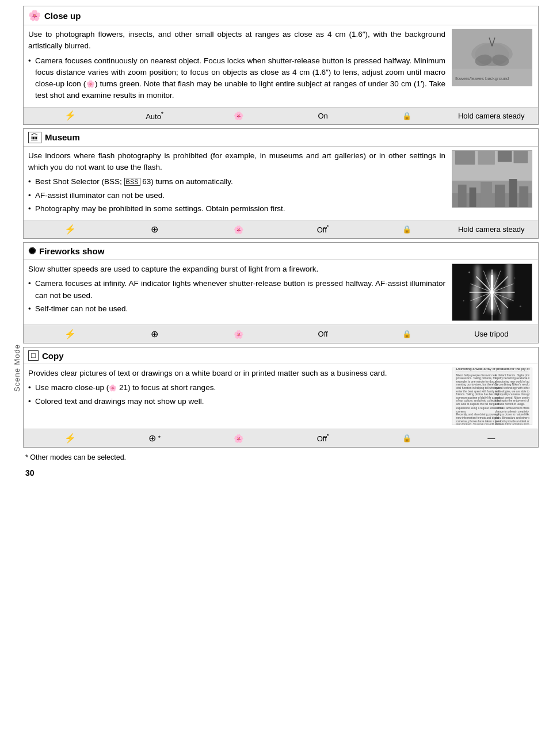  Describe the element at coordinates (481, 78) in the screenshot. I see `svg-text: flowers/leaves background` at that location.